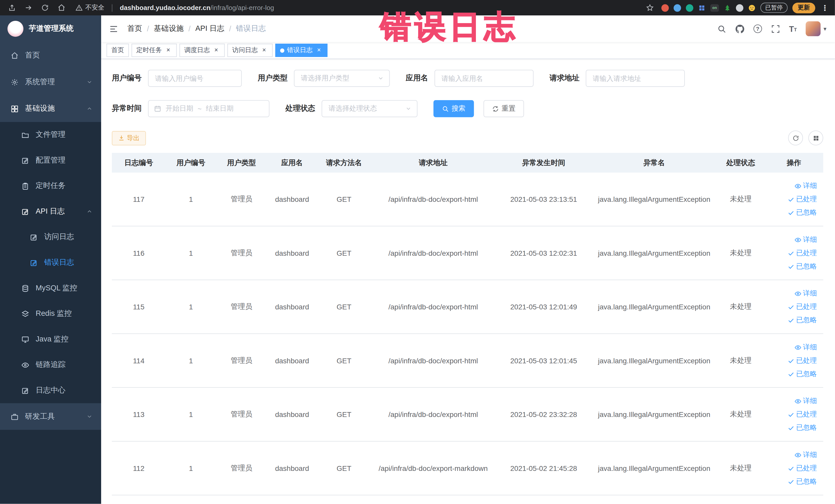 The image size is (835, 504). What do you see at coordinates (50, 340) in the screenshot?
I see `sidebar-item-java-monitor: Java 监控` at bounding box center [50, 340].